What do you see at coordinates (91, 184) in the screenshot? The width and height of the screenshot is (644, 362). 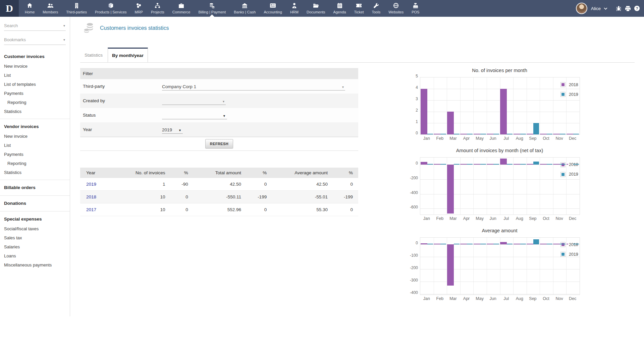 I see `year-link: 2019` at bounding box center [91, 184].